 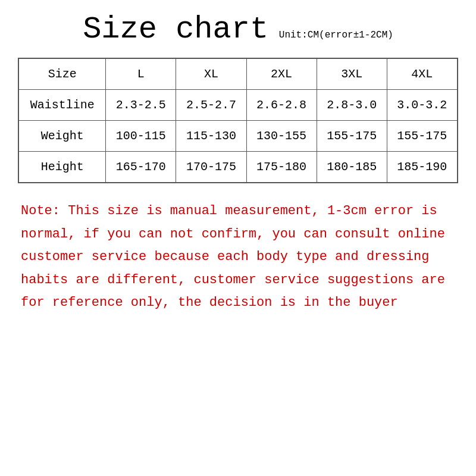 What do you see at coordinates (176, 30) in the screenshot?
I see `page-title: Size chart` at bounding box center [176, 30].